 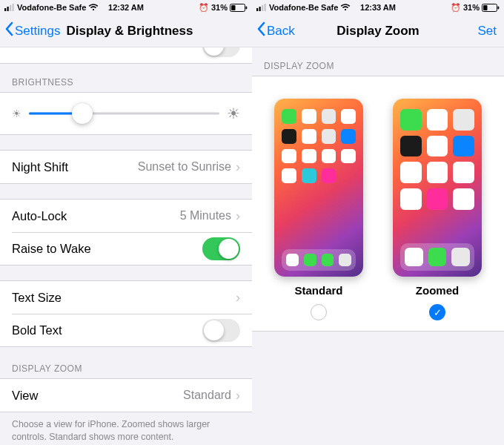 What do you see at coordinates (37, 31) in the screenshot?
I see `back-label: Settings` at bounding box center [37, 31].